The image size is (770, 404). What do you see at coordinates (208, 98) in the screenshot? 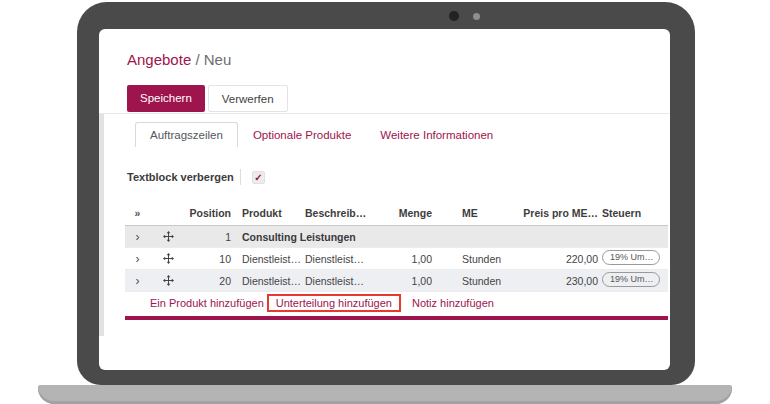
I see `action-buttons: Speichern Verwerfen` at bounding box center [208, 98].